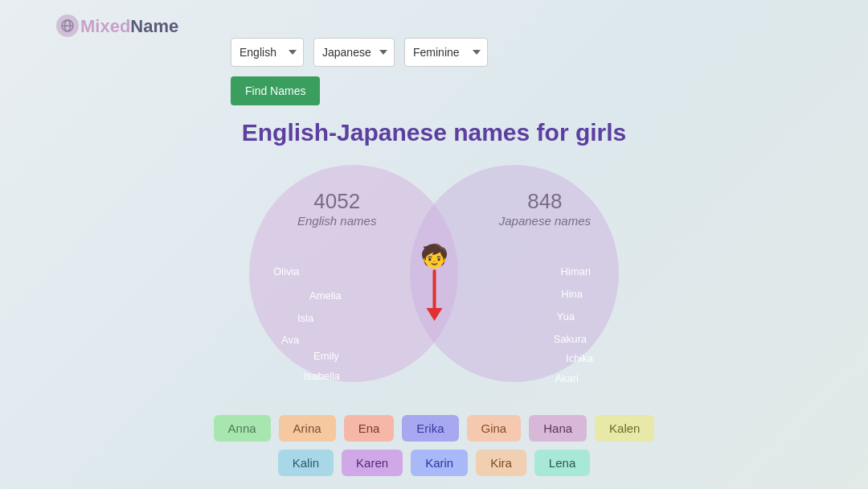 This screenshot has height=489, width=868. Describe the element at coordinates (286, 272) in the screenshot. I see `name-olivia: Olivia` at that location.